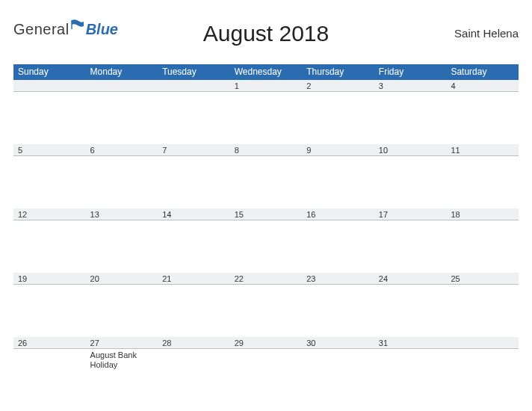 The width and height of the screenshot is (532, 411). Describe the element at coordinates (338, 112) in the screenshot. I see `calendar-cell: 2` at that location.